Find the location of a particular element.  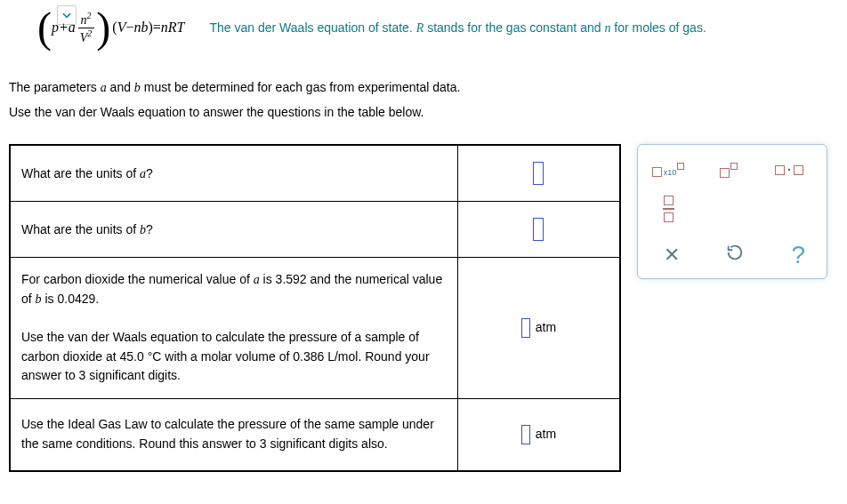

equation-row: ( p + a n2 V2 ) ( V − n b ) = n R T The … is located at coordinates (372, 28).